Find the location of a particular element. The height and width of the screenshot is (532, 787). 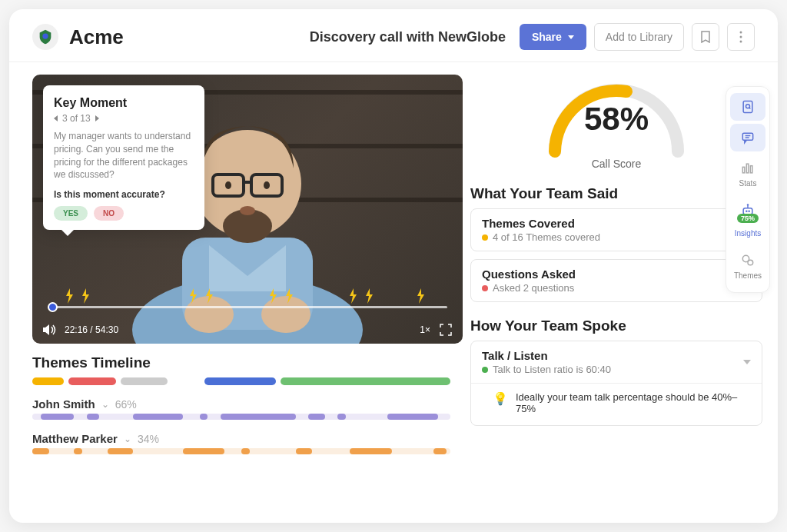

playback-speed: 1× is located at coordinates (425, 330).